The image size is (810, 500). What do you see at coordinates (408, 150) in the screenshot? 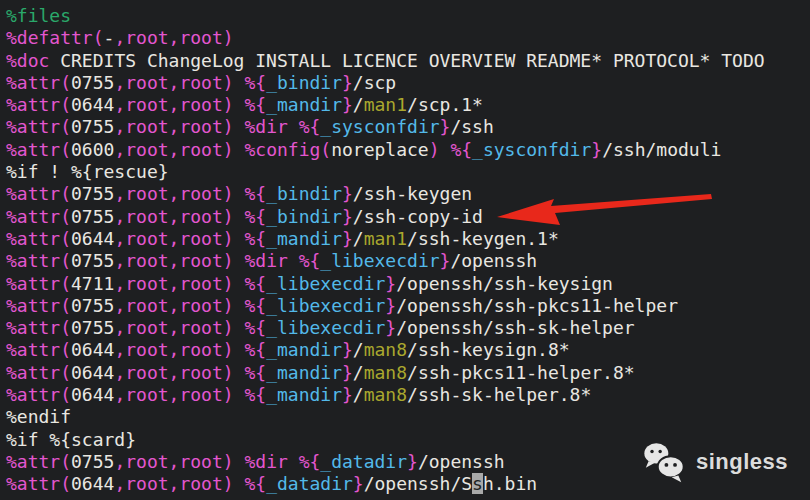
I see `code-line: %attr(0600,root,root) %config(noreplace)…` at bounding box center [408, 150].